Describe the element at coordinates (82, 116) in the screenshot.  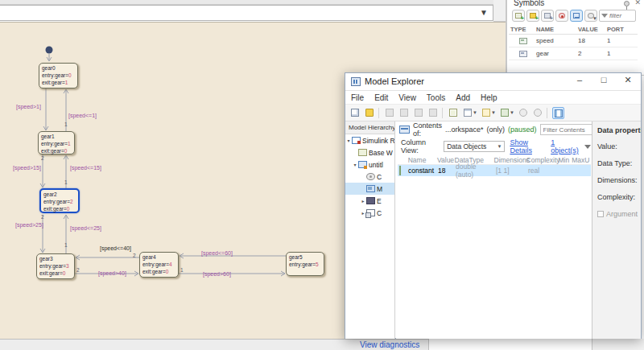
I see `transition-label: [speed<=1]` at that location.